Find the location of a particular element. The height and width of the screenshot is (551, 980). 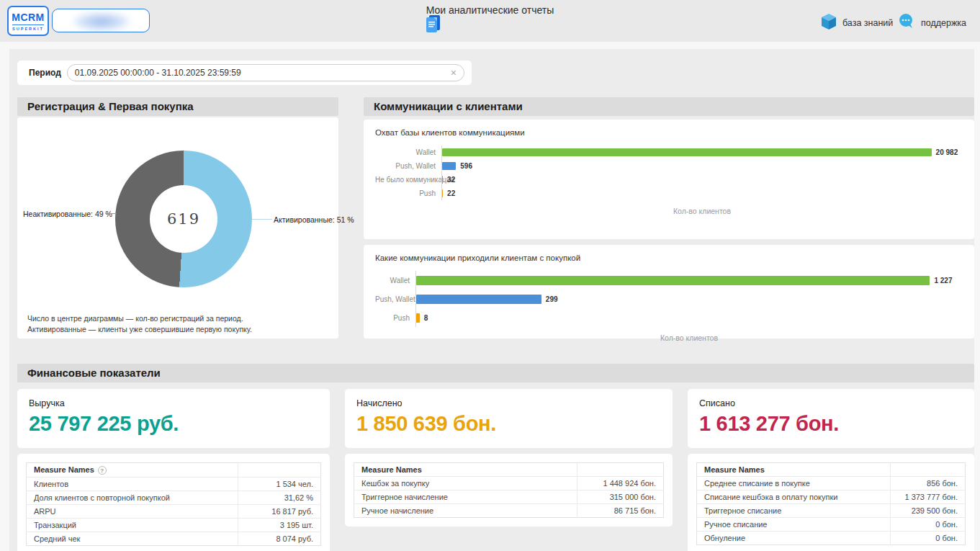

bar-value-label: 299 is located at coordinates (552, 300).